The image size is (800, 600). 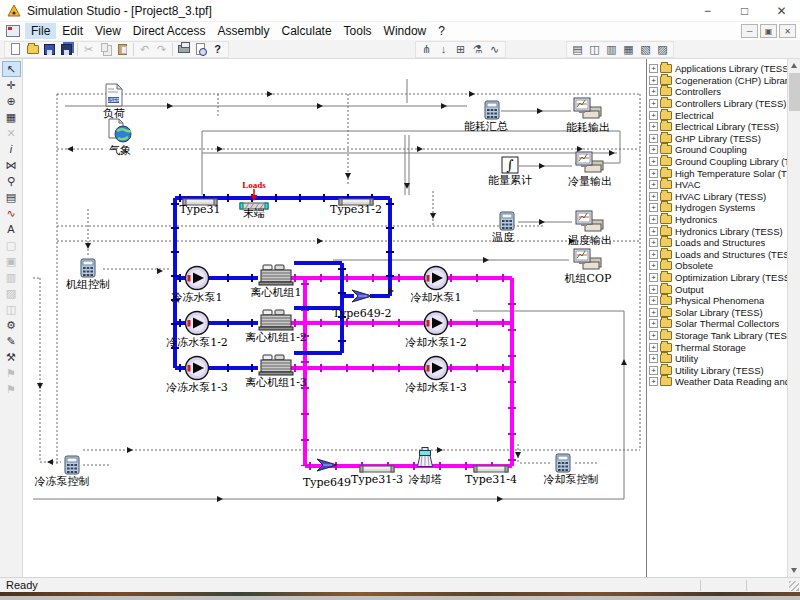 What do you see at coordinates (794, 92) in the screenshot?
I see `scrollbar-thumb` at bounding box center [794, 92].